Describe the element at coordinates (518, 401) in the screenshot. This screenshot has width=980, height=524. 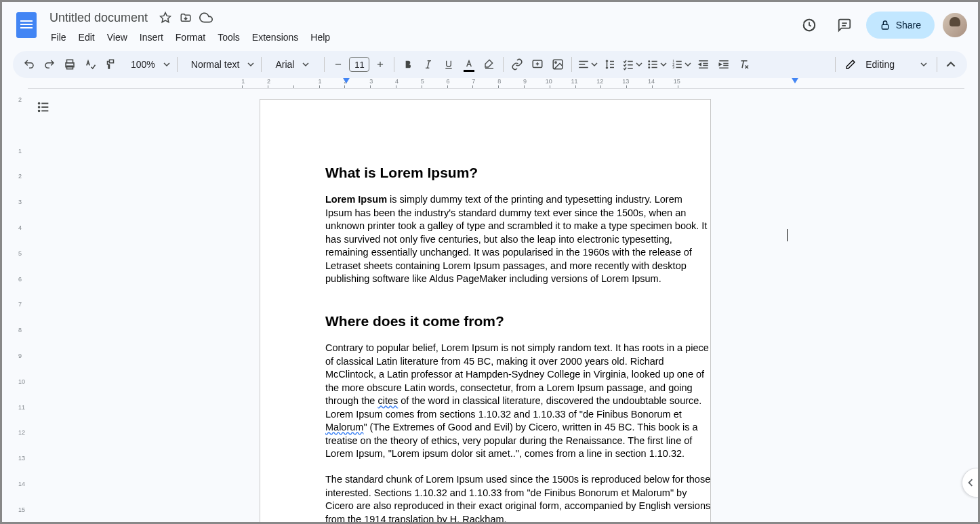
I see `paragraph-2: Contrary to popular belief, Lorem Ipsum …` at that location.